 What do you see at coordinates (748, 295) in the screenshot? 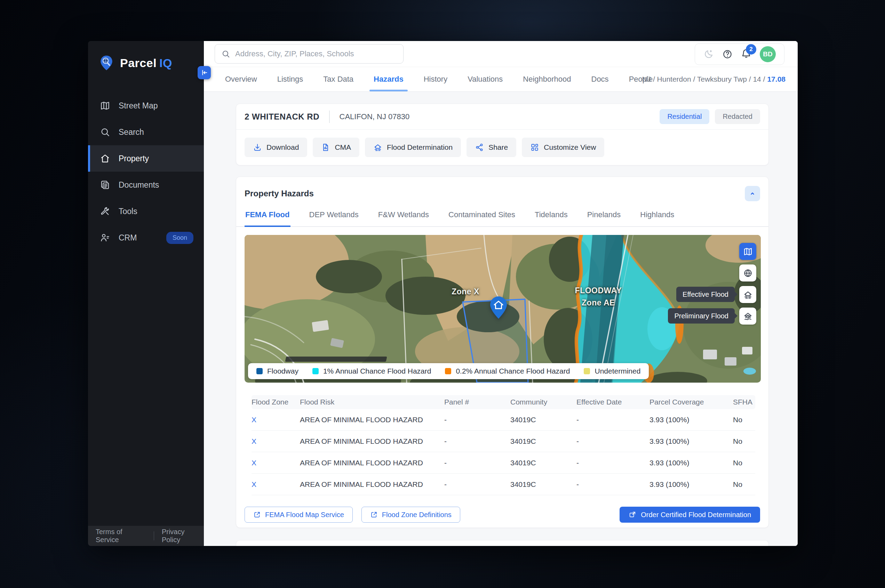
I see `effective-flood-house-icon` at bounding box center [748, 295].